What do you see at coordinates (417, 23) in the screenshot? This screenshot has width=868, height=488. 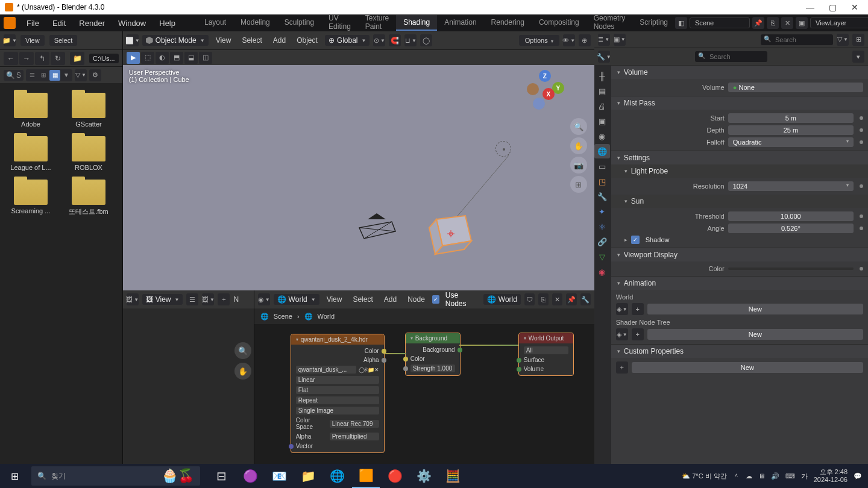 I see `tab-shading: Shading` at bounding box center [417, 23].